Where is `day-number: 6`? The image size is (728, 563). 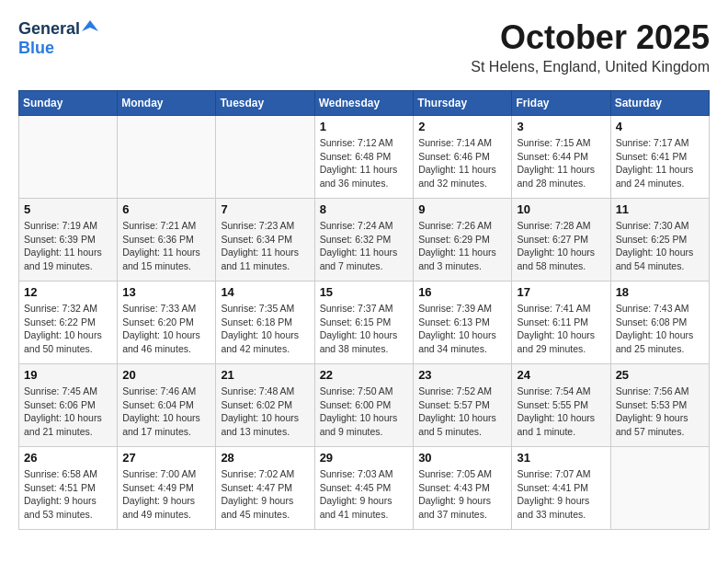 day-number: 6 is located at coordinates (166, 210).